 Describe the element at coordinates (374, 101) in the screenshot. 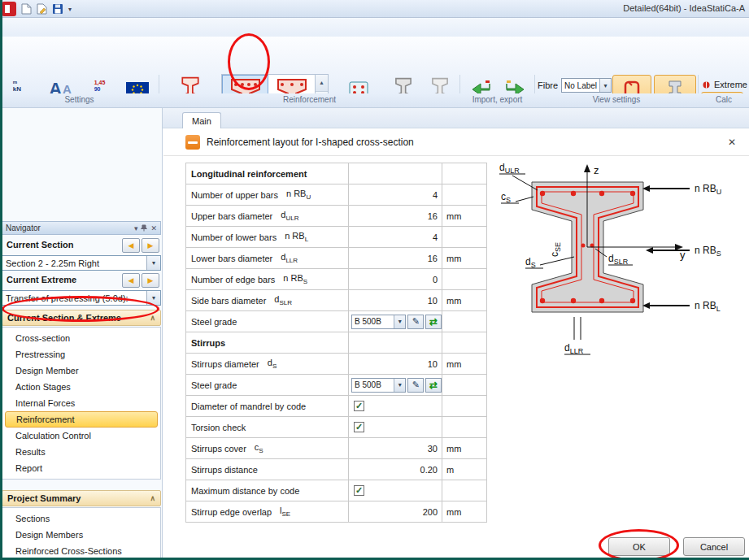

I see `ribbon-group-labels: Settings Reinforcement Import, export Vi…` at that location.